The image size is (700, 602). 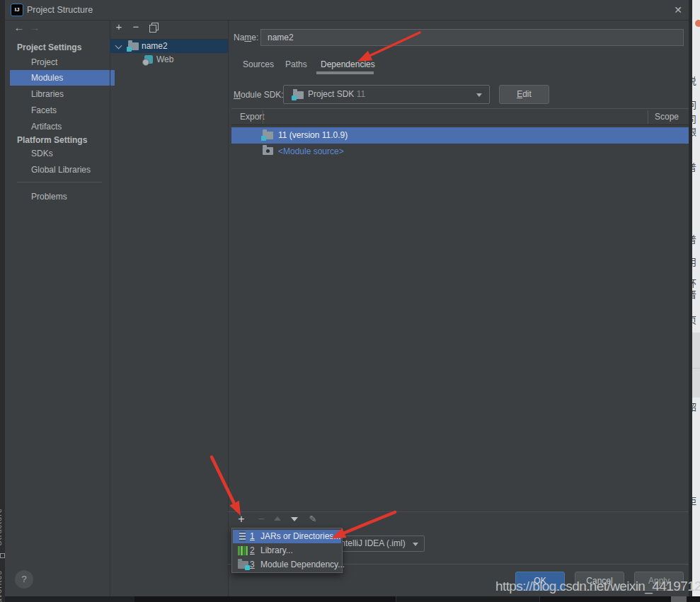 What do you see at coordinates (62, 154) in the screenshot?
I see `sidebar-item-sdks: SDKs` at bounding box center [62, 154].